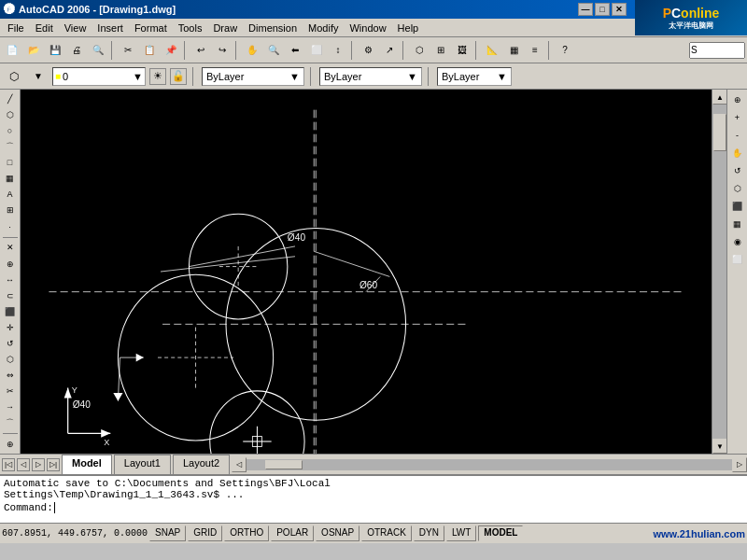  Describe the element at coordinates (55, 50) in the screenshot. I see `save-button: 💾` at that location.